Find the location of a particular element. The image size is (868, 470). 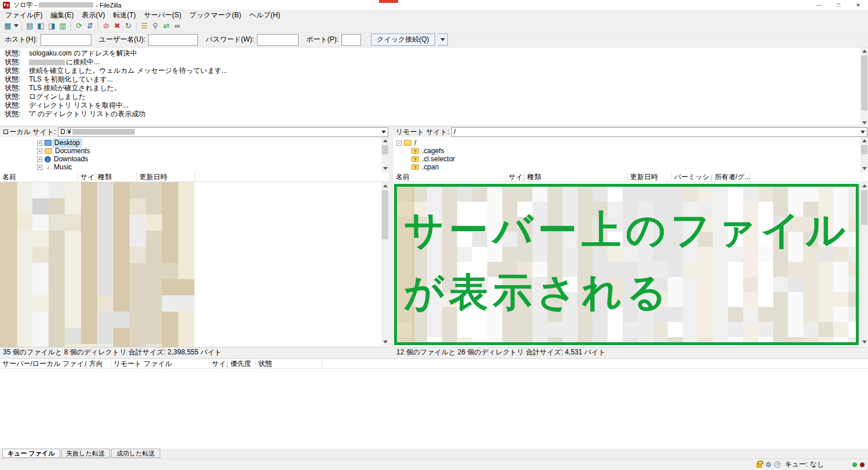

tree-item-label: .cl.selector is located at coordinates (439, 160).